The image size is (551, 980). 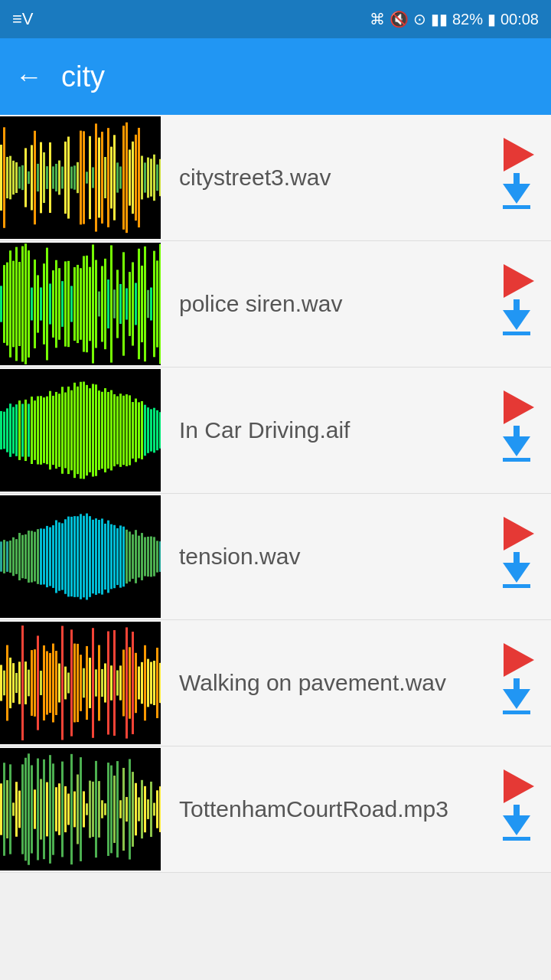 I want to click on status-bar: ≡V ⌘ 🔇 ⊙ ▮▮ 82% ▮ 00:08, so click(x=276, y=19).